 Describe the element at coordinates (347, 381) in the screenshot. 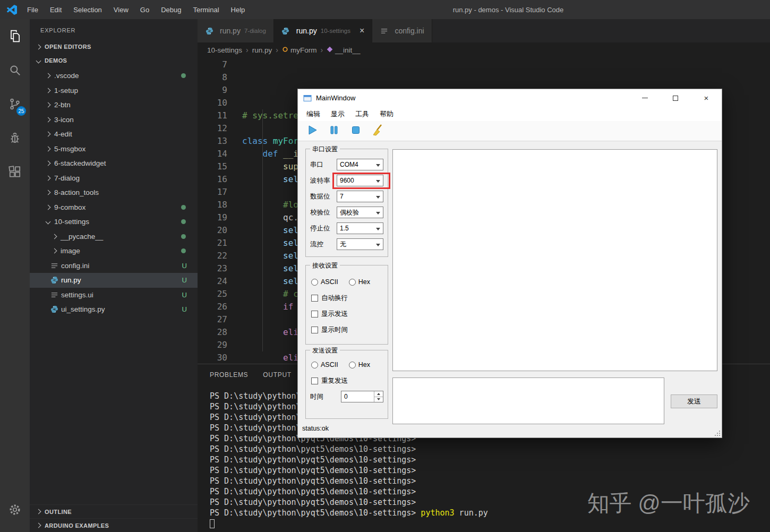

I see `checkbox-重复发送: 重复发送` at that location.